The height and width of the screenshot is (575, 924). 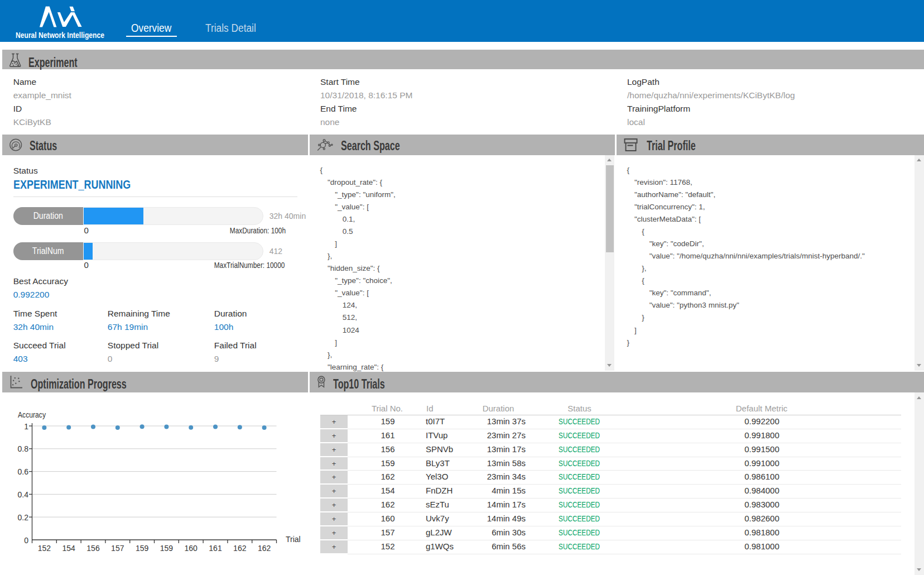 What do you see at coordinates (23, 518) in the screenshot?
I see `svg-text: 0.2` at bounding box center [23, 518].